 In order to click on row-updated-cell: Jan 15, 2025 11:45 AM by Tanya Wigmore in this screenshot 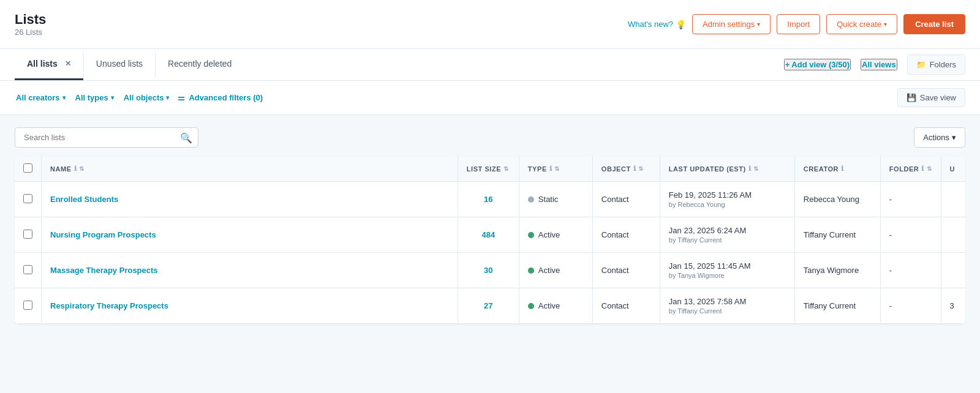, I will do `click(727, 271)`.